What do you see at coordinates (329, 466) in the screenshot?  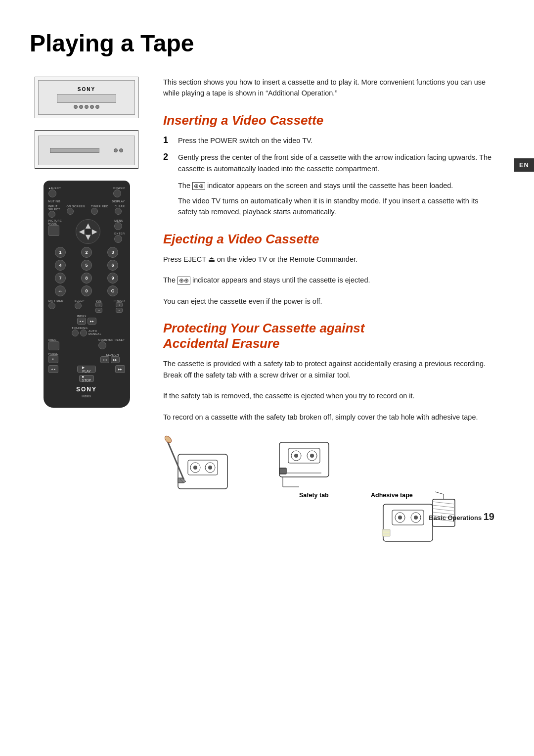 I see `diagram-area: Safety tab` at bounding box center [329, 466].